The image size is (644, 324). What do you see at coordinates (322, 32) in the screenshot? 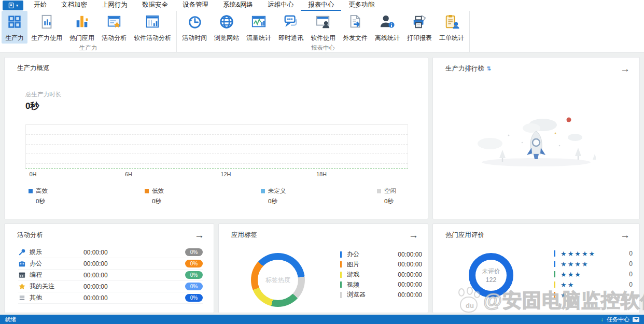
I see `ribbon: 生产力生产力使用热门应用活动分析软件活动分析生产力活动时间浏览网站流量统计即时通…` at bounding box center [322, 32].